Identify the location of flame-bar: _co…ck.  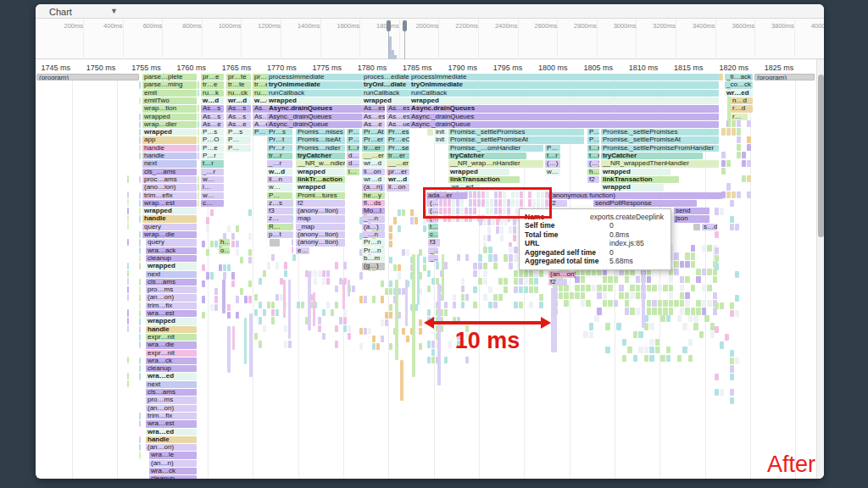
(739, 85).